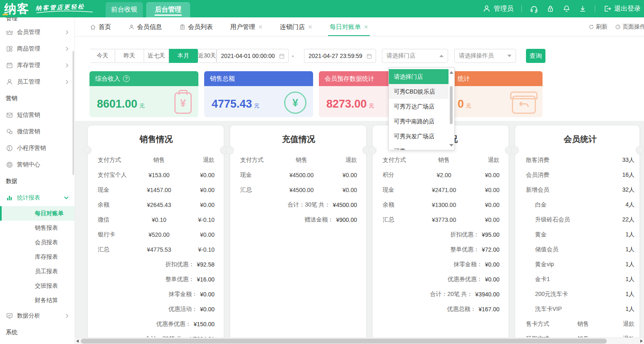 The width and height of the screenshot is (644, 344). I want to click on lock-icon, so click(550, 9).